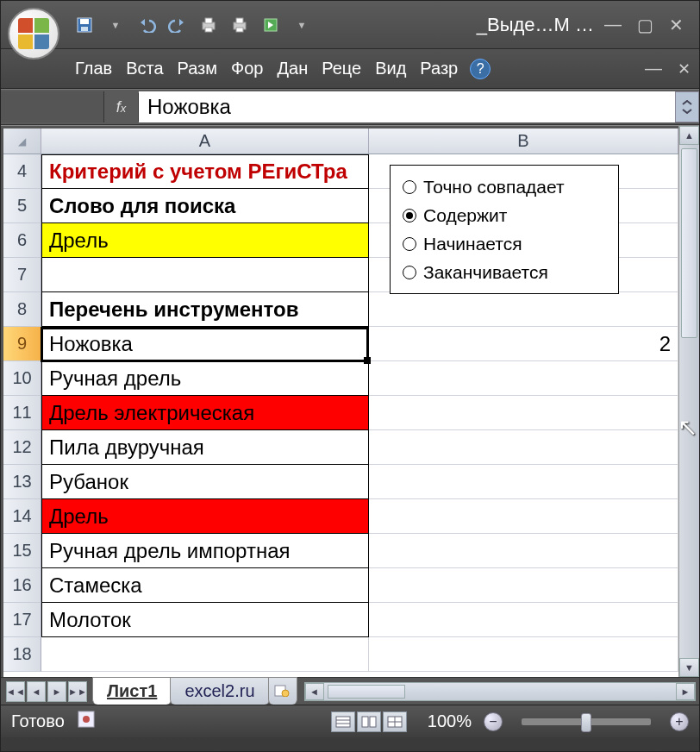 The width and height of the screenshot is (700, 752). I want to click on save-dropdown-icon: ▼, so click(116, 25).